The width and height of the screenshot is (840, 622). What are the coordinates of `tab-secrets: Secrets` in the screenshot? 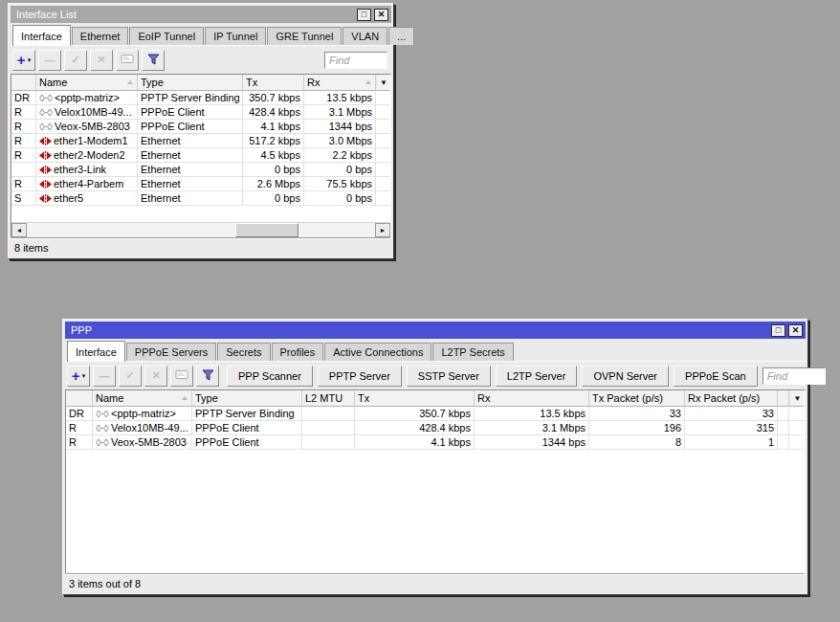 It's located at (243, 352).